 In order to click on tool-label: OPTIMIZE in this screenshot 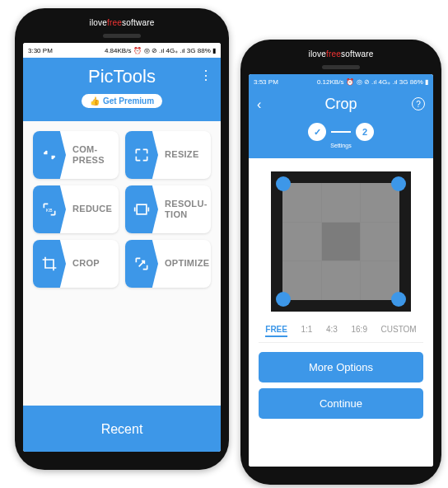, I will do `click(184, 264)`.